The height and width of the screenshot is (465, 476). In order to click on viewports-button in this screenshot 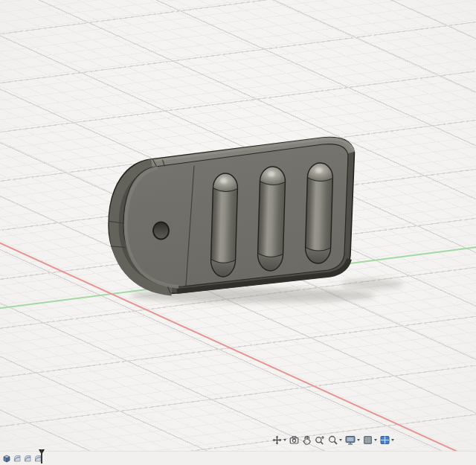, I will do `click(387, 440)`.